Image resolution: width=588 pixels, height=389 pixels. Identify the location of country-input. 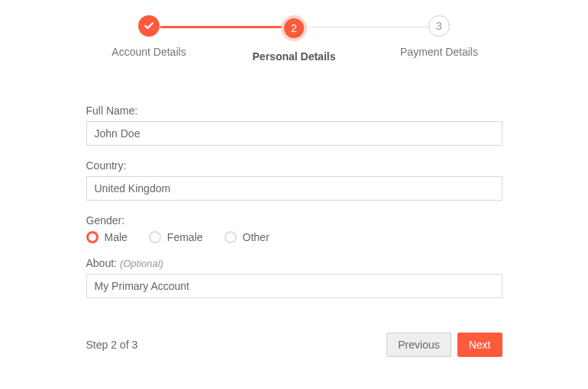
(295, 188).